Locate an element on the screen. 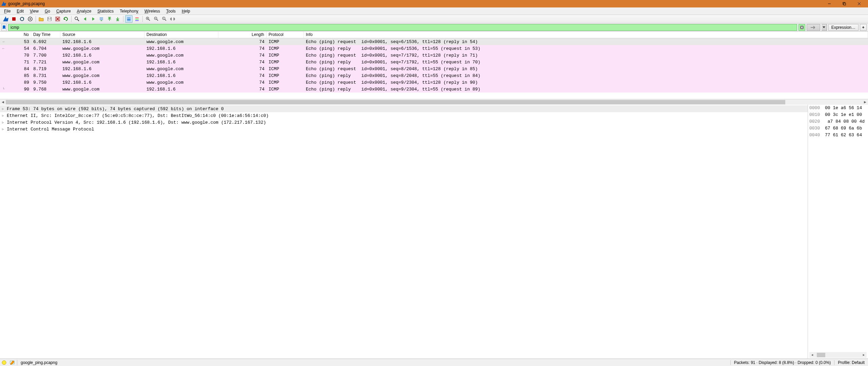  detail-row: ▷Internet Protocol Version 4, Src: 192.1… is located at coordinates (404, 122).